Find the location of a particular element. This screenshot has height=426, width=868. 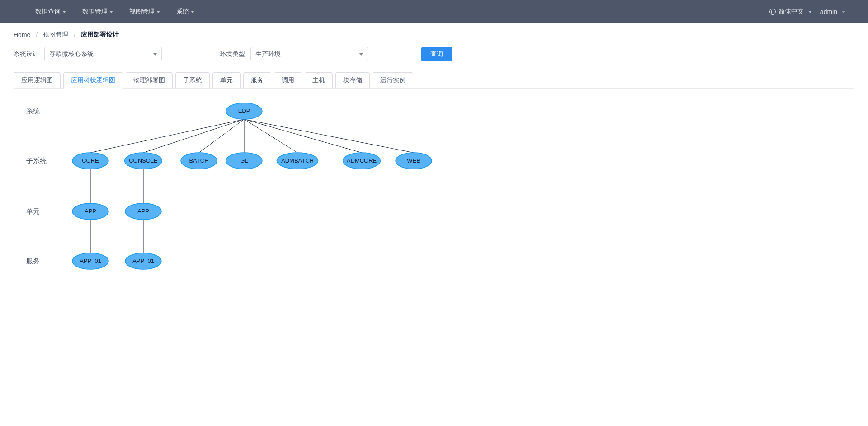

tree-node-core: CORE is located at coordinates (90, 161).